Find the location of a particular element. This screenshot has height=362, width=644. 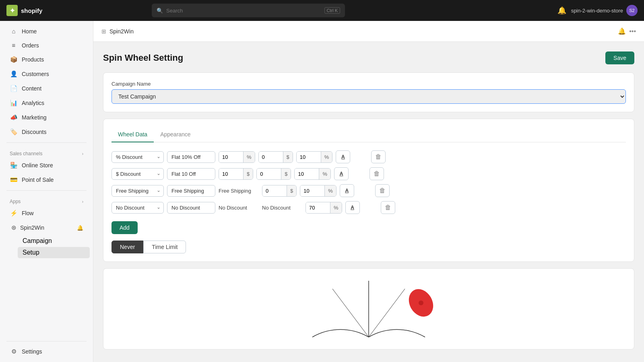

row2-value1-input is located at coordinates (231, 174).